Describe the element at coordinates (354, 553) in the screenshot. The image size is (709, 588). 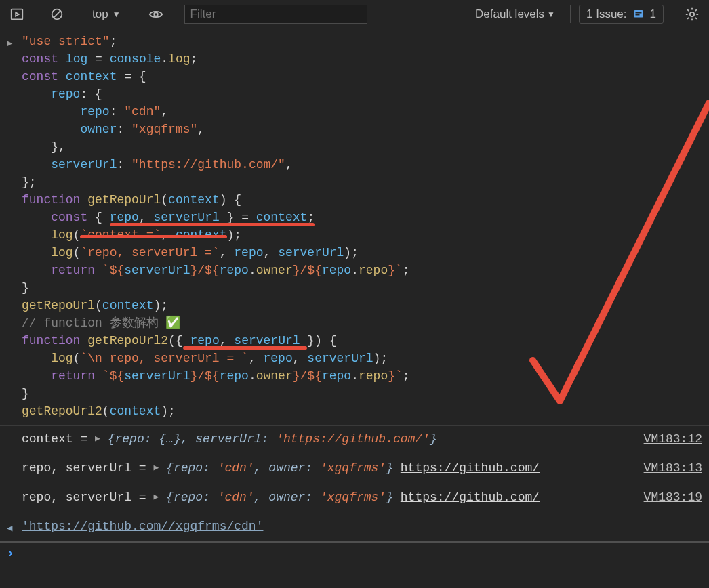
I see `console-prompt-row: ›` at that location.